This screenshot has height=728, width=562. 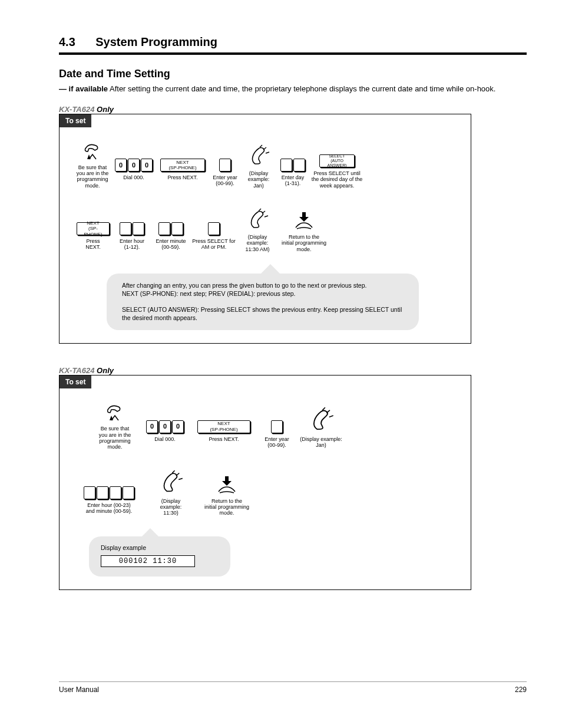 I want to click on panel2-row1: Be sure that you are in the programming …, so click(x=265, y=413).